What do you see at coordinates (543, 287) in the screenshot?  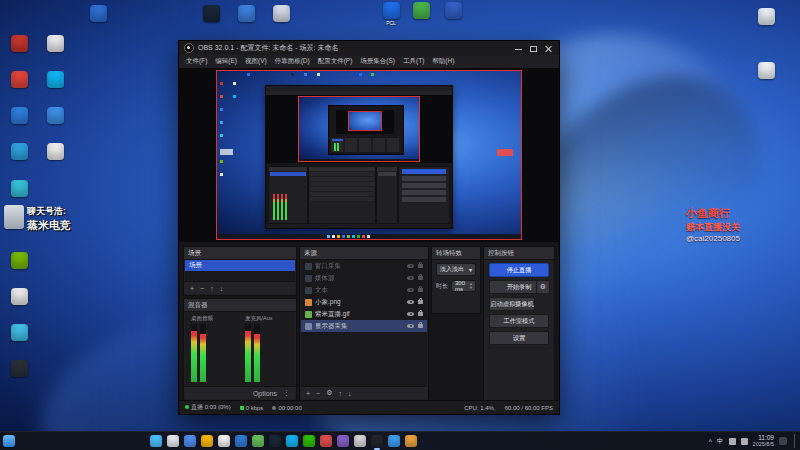 I see `virtualcam-settings-gear-icon: ⚙` at bounding box center [543, 287].